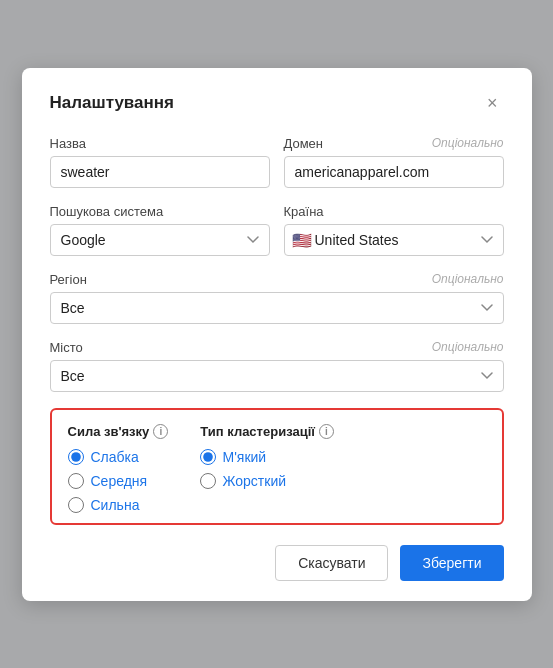  Describe the element at coordinates (160, 240) in the screenshot. I see `search-engine-select: Google Bing Yahoo` at that location.